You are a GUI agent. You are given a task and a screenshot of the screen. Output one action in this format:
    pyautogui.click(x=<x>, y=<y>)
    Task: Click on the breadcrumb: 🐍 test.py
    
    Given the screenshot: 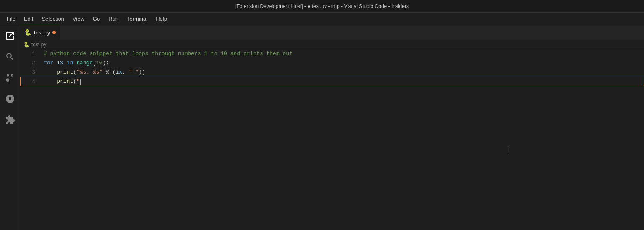 What is the action you would take?
    pyautogui.click(x=332, y=45)
    